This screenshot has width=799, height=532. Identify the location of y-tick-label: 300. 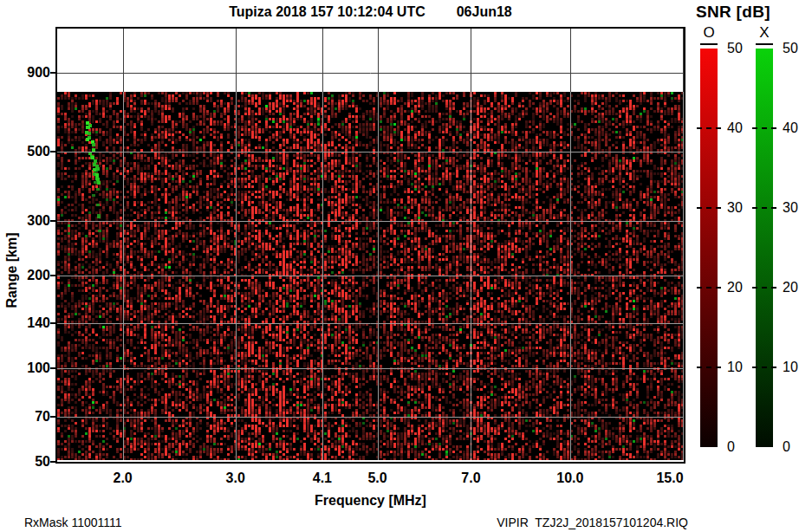
(29, 221).